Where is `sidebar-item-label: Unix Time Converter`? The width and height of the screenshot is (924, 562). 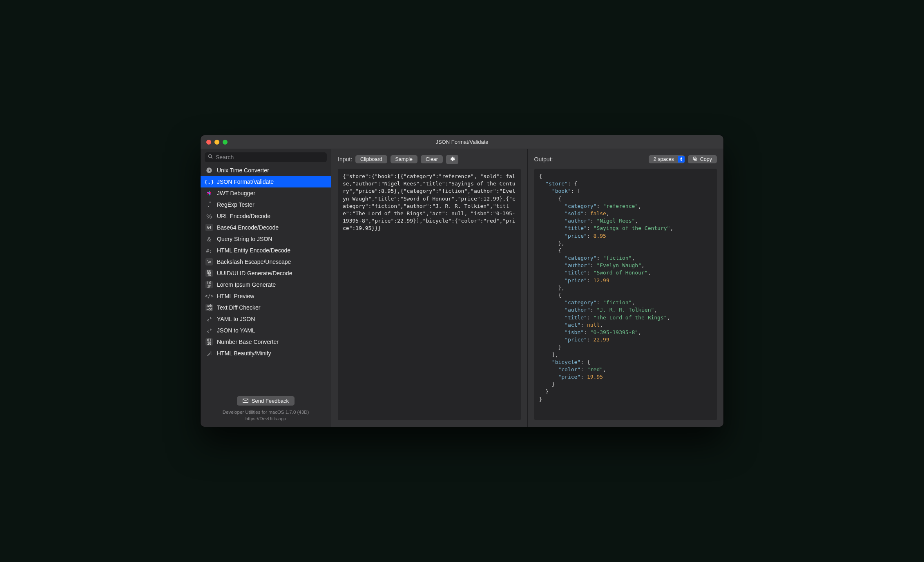 sidebar-item-label: Unix Time Converter is located at coordinates (243, 170).